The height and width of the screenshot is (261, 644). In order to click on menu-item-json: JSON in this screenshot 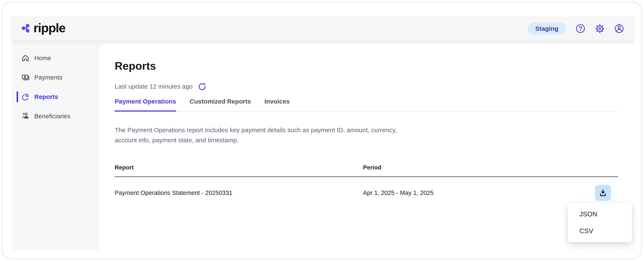, I will do `click(600, 214)`.